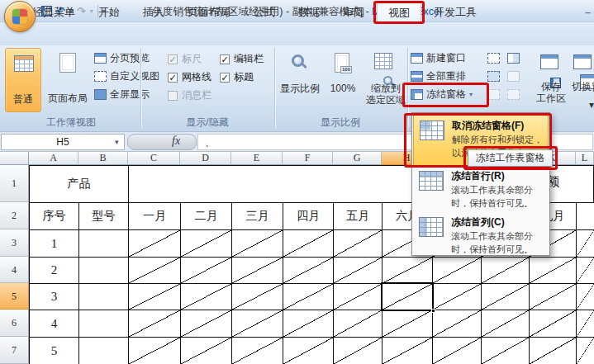 Image resolution: width=594 pixels, height=364 pixels. Describe the element at coordinates (308, 216) in the screenshot. I see `cell-row2-F: 四月` at that location.